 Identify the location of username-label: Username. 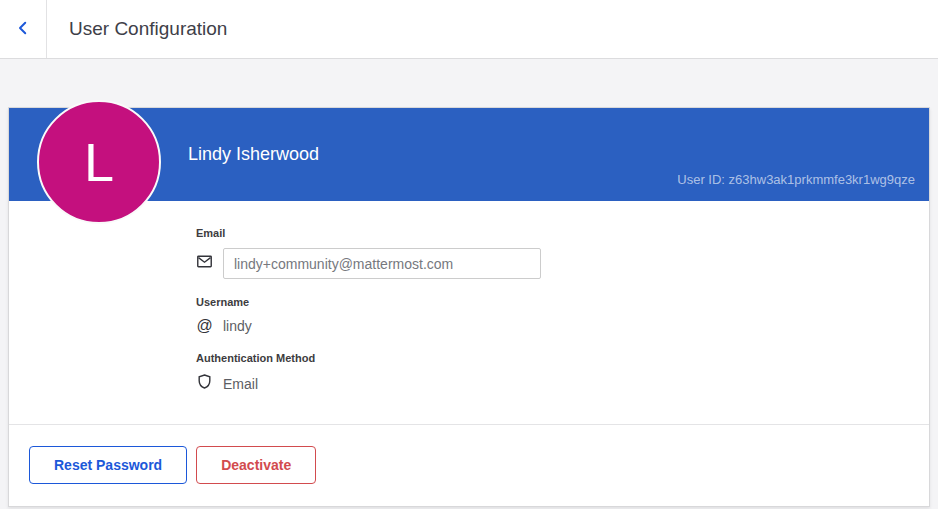
(562, 302).